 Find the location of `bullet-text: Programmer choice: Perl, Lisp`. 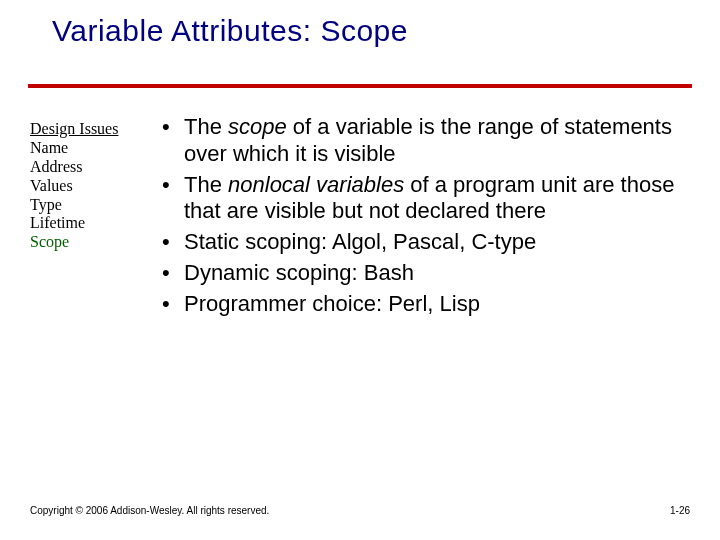

bullet-text: Programmer choice: Perl, Lisp is located at coordinates (332, 304).